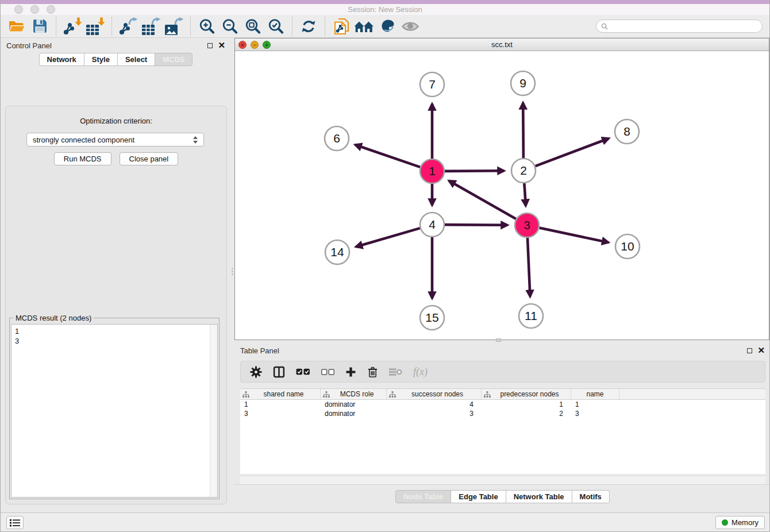 This screenshot has height=532, width=770. Describe the element at coordinates (309, 26) in the screenshot. I see `apply-layout-button` at that location.